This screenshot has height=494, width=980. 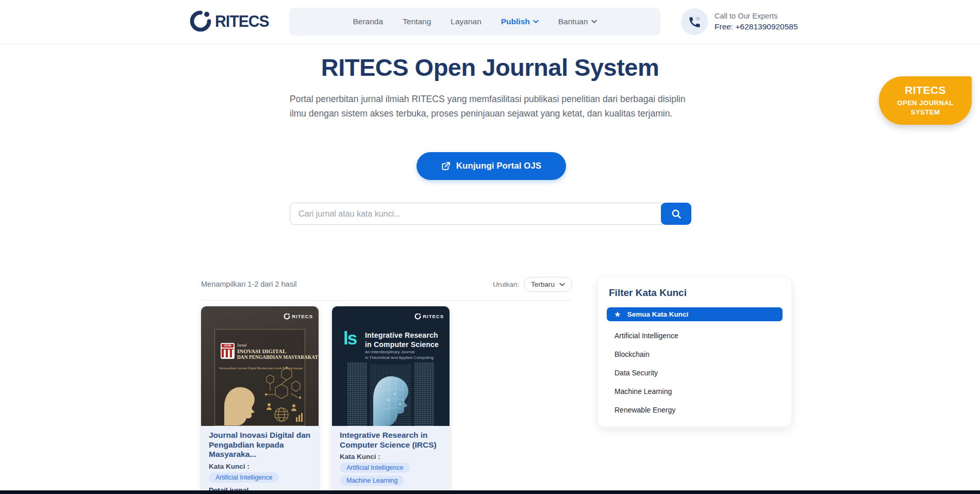 I want to click on journal-title: Integrative Research in Computer Science…, so click(x=391, y=440).